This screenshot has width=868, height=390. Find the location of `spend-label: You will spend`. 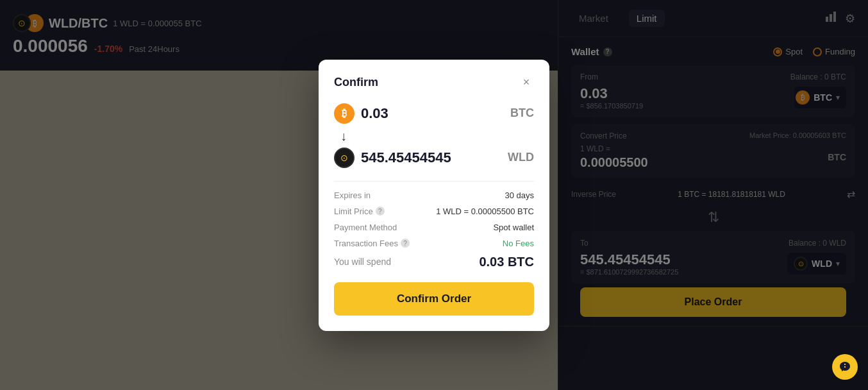

spend-label: You will spend is located at coordinates (363, 262).